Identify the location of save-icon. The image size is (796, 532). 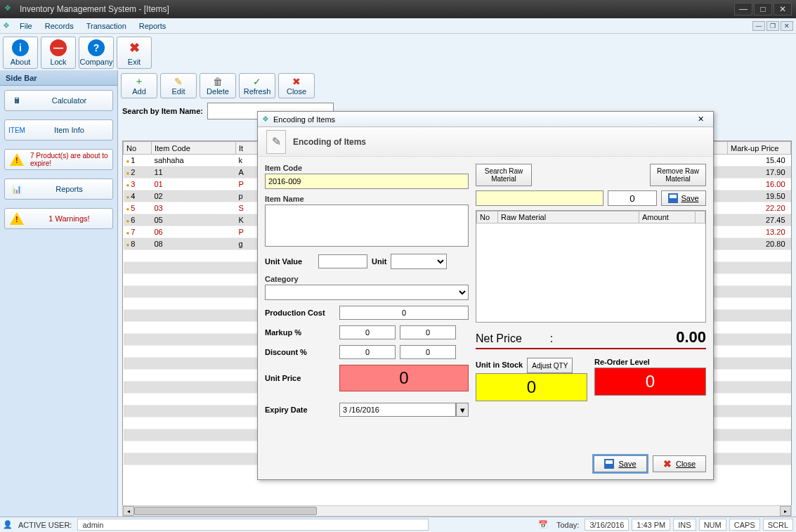
(609, 464).